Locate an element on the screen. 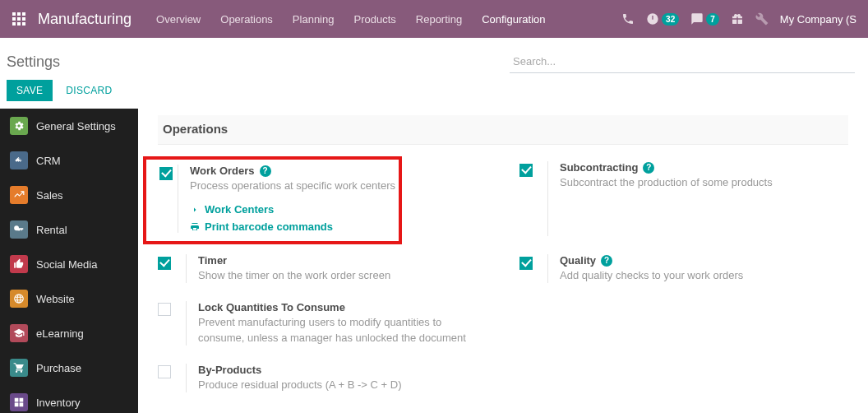 The height and width of the screenshot is (413, 868). checkbox-quality is located at coordinates (526, 263).